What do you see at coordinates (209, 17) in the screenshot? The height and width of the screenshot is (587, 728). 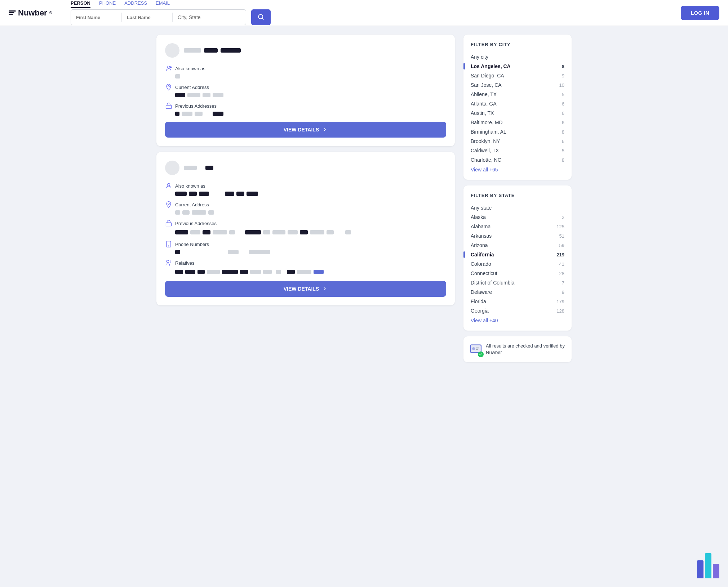 I see `search-city-input` at bounding box center [209, 17].